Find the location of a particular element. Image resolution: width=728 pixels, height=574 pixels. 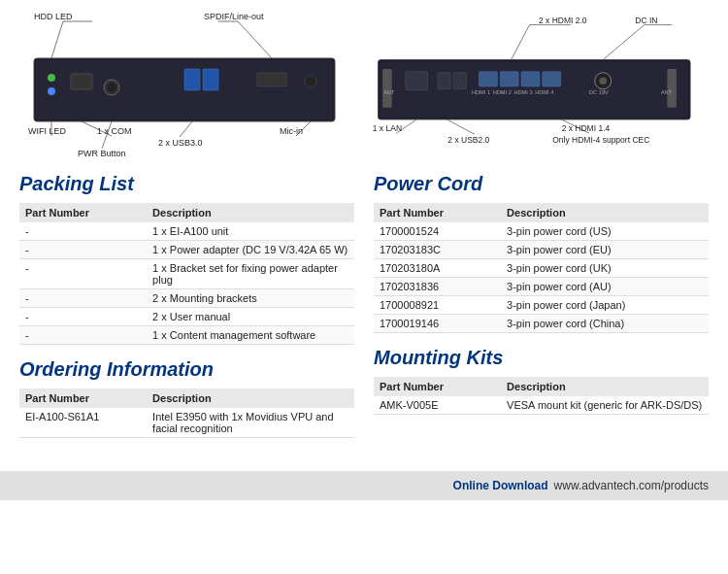

svg-text: 2 x USB3.0 is located at coordinates (181, 143).